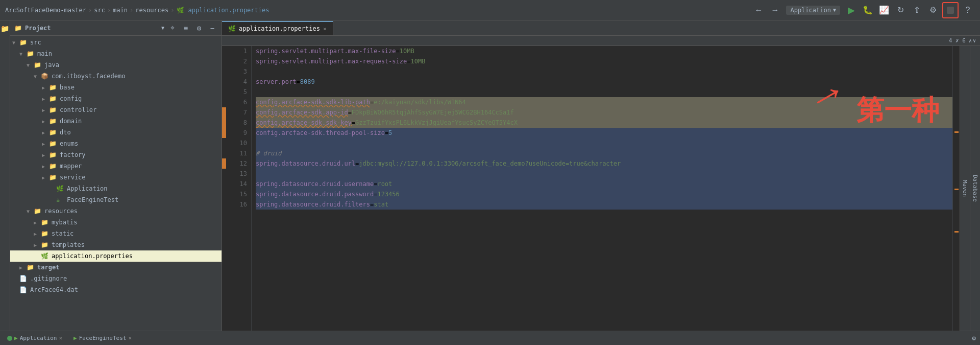  Describe the element at coordinates (604, 123) in the screenshot. I see `code-line-8: config.arcface-sdk.sdk-key=GzzTzuifYxsPL…` at that location.